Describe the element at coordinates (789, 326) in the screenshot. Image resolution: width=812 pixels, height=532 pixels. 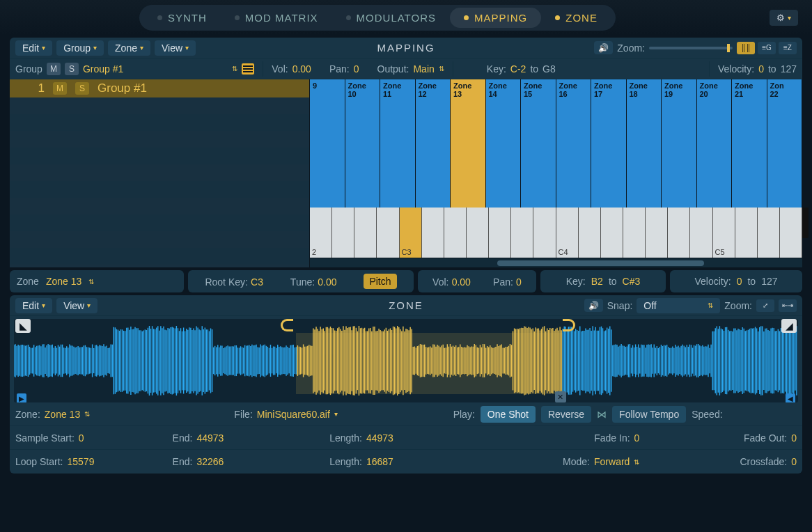
I see `end-marker-icon: ◢` at that location.